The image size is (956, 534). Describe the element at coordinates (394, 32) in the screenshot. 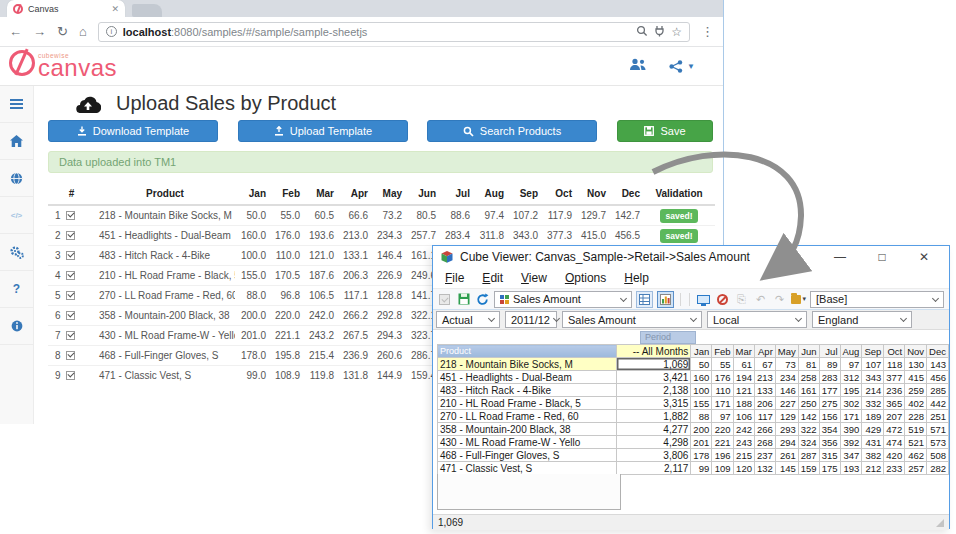

I see `url-bar: i localhost:8080/samples/#/sample/sample…` at that location.